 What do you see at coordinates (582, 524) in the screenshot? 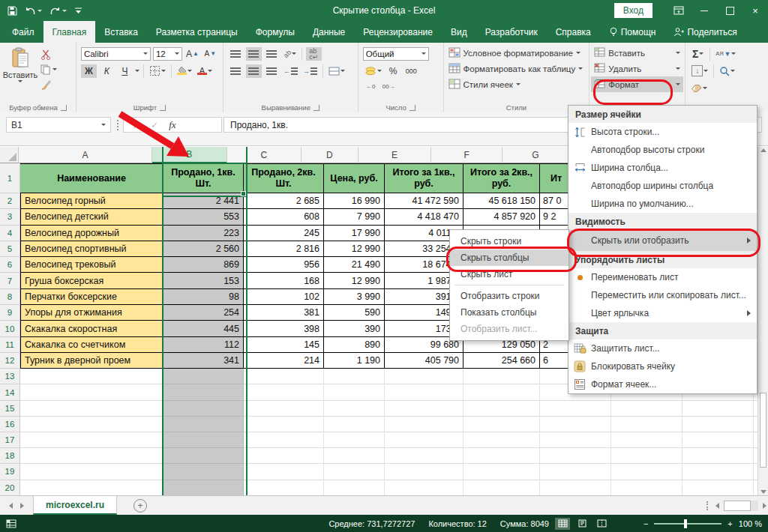
I see `page-layout-view-icon` at bounding box center [582, 524].